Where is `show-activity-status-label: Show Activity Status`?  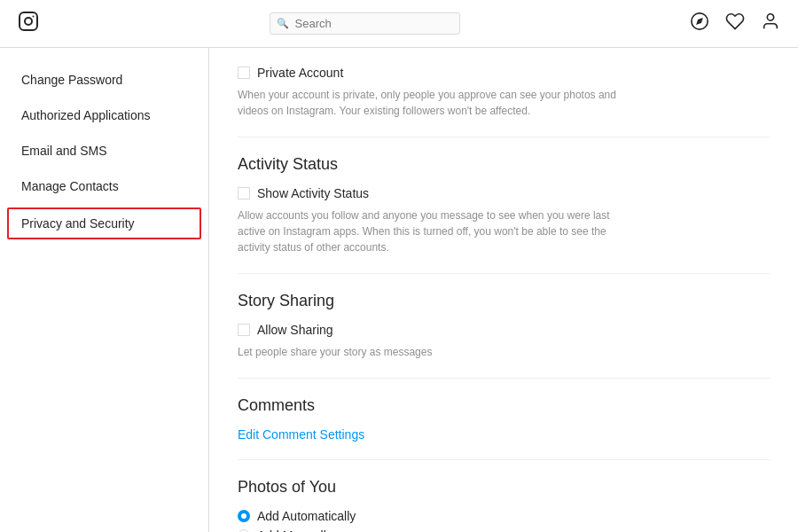 show-activity-status-label: Show Activity Status is located at coordinates (313, 193).